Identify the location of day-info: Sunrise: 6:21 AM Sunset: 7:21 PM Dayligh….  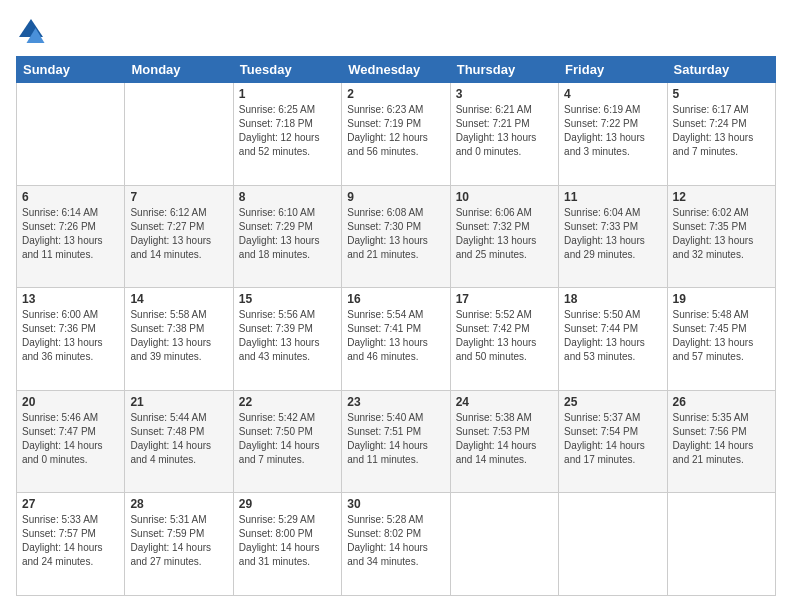
(504, 131).